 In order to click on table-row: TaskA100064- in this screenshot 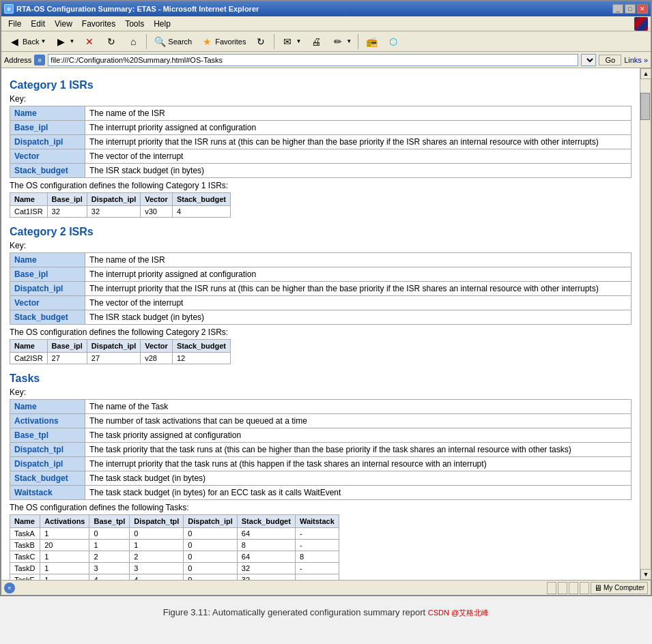, I will do `click(175, 533)`.